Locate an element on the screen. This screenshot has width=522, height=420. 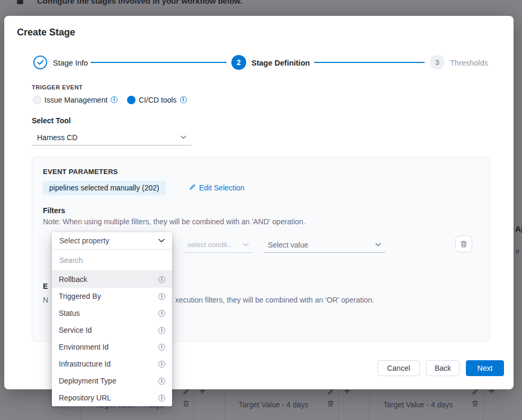
trash-icon is located at coordinates (464, 244).